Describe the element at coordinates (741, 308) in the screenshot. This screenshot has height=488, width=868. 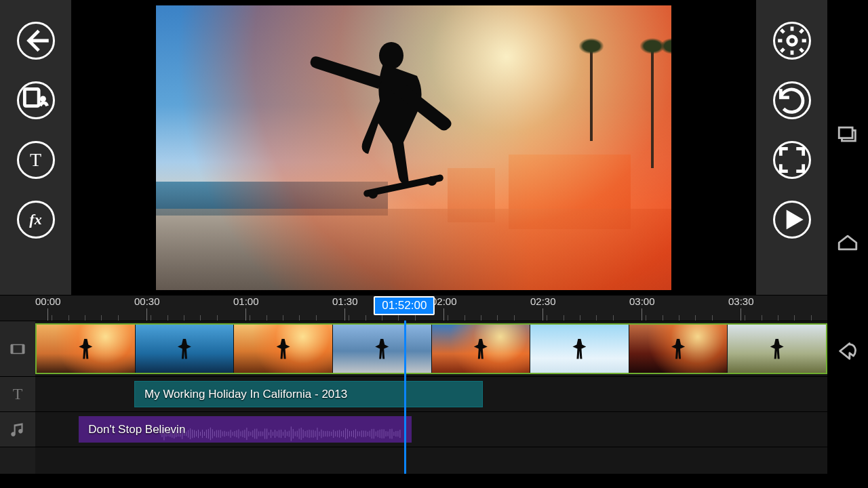
I see `ruler-tick: 03:30` at that location.